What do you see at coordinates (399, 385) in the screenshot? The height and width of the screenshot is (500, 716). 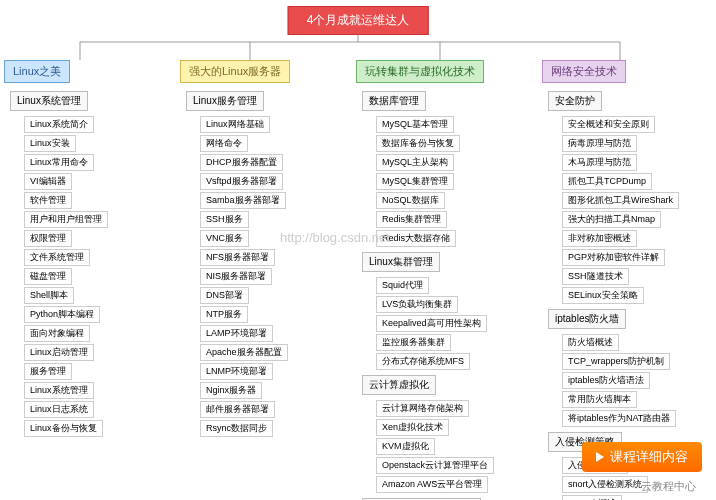 I see `subcategory-node: 云计算虚拟化` at bounding box center [399, 385].